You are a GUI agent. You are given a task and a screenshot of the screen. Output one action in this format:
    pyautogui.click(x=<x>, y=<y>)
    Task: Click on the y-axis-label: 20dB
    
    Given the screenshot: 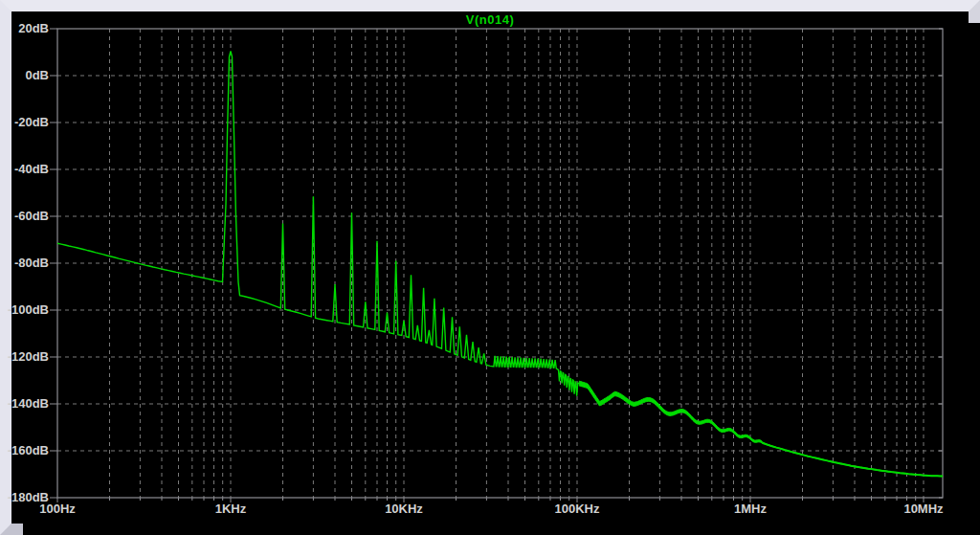 What is the action you would take?
    pyautogui.click(x=25, y=29)
    